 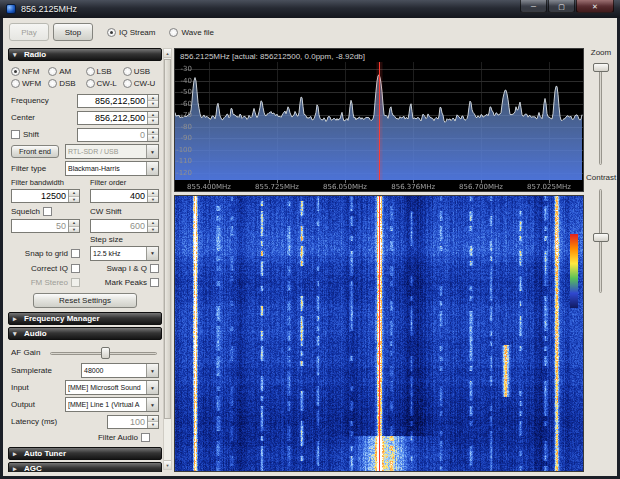 What do you see at coordinates (120, 370) in the screenshot?
I see `samplerate-select: 48000` at bounding box center [120, 370].